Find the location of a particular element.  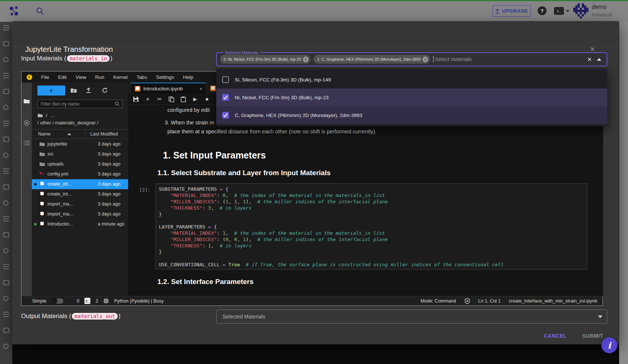

input-label-suffix: ) is located at coordinates (111, 59).